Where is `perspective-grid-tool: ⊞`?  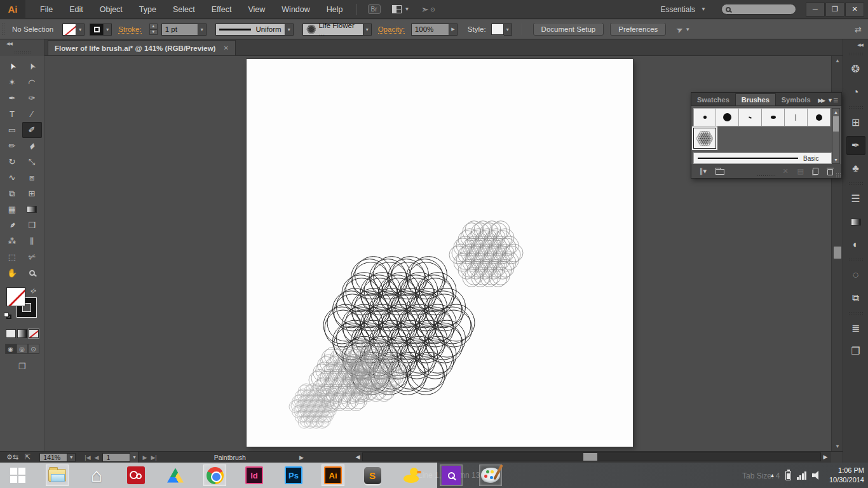 perspective-grid-tool: ⊞ is located at coordinates (32, 193).